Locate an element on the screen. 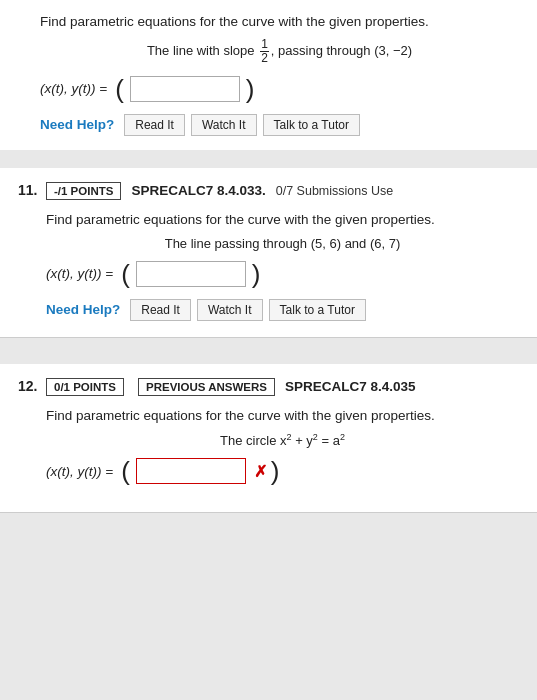 The width and height of the screenshot is (537, 700). problem-12-points: 0/1 POINTS is located at coordinates (85, 387).